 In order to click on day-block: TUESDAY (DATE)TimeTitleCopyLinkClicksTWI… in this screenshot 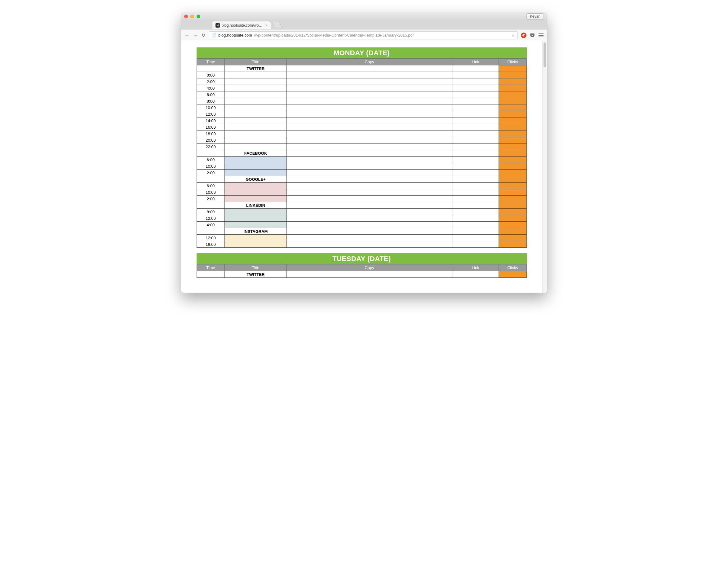, I will do `click(362, 265)`.